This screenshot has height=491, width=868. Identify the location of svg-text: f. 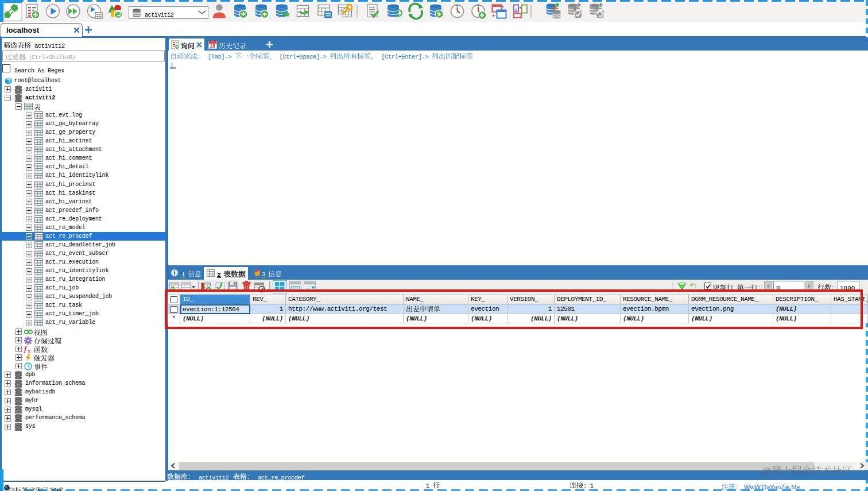
(26, 349).